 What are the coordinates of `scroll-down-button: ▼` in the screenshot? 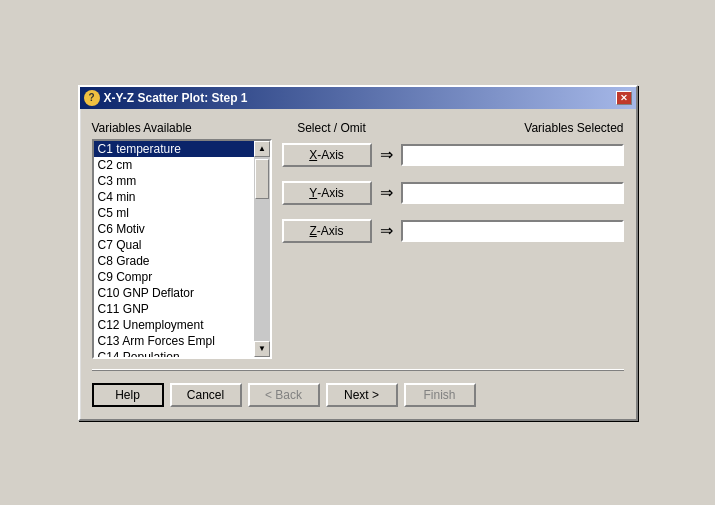 It's located at (262, 349).